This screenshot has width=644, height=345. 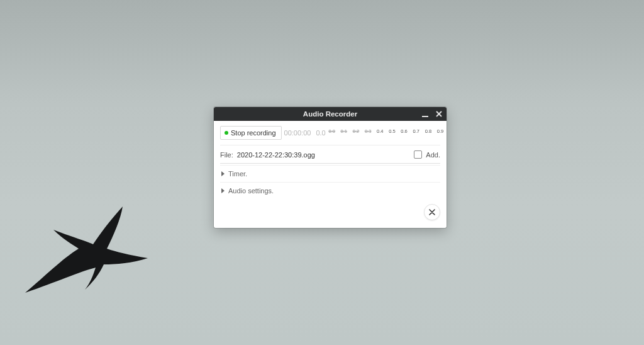 What do you see at coordinates (330, 167) in the screenshot?
I see `audio-recorder-window: Audio Recorder Stop recording 00:00:00 0…` at bounding box center [330, 167].